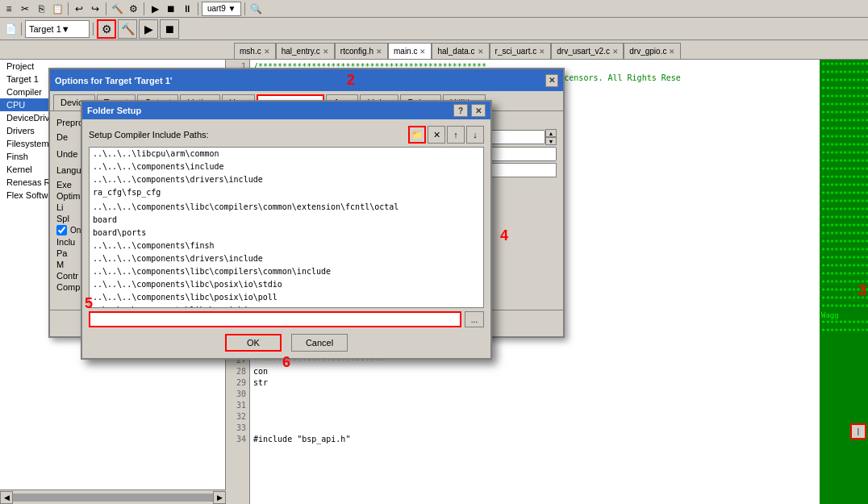 The height and width of the screenshot is (504, 868). Describe the element at coordinates (127, 29) in the screenshot. I see `build-button: 🔨` at that location.